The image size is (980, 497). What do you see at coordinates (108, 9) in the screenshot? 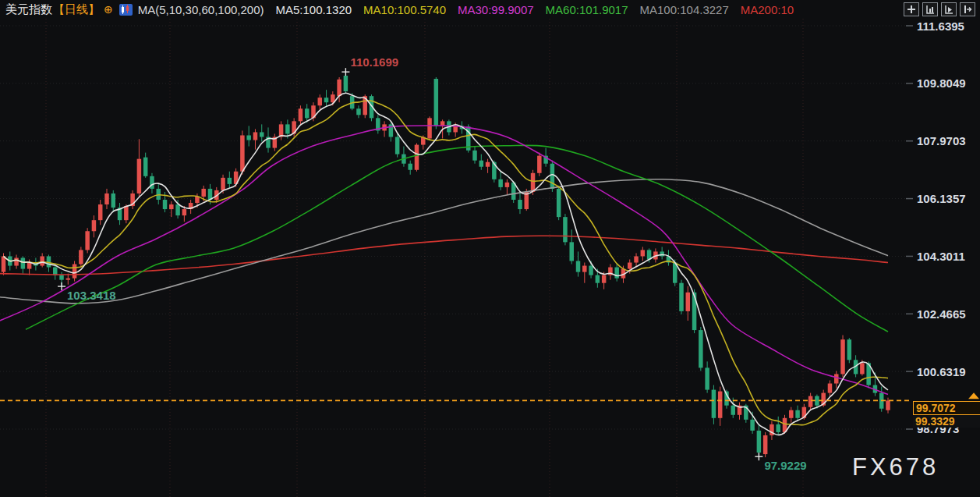
I see `add-indicator-icon: ⊕` at bounding box center [108, 9].